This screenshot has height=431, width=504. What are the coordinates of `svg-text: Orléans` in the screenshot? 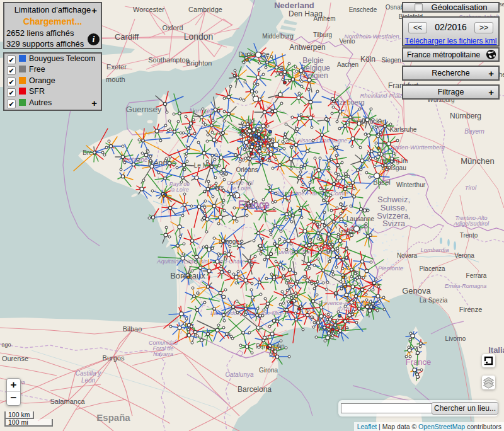 It's located at (247, 170).